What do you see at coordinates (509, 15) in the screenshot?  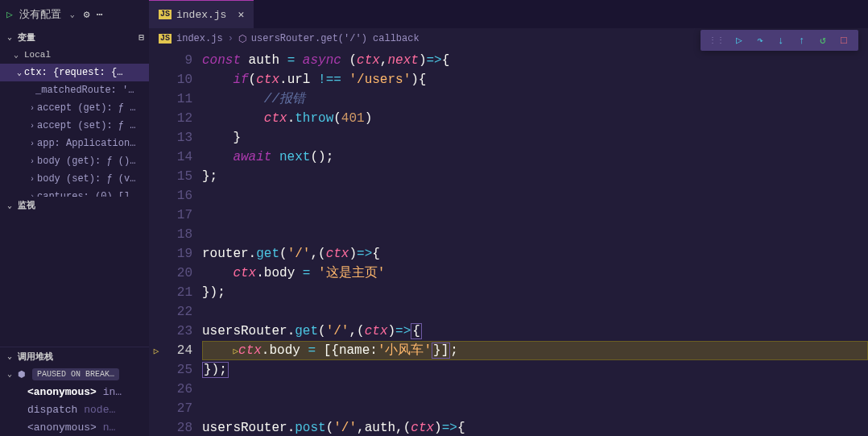 I see `tab-bar: JS index.js ✕` at bounding box center [509, 15].